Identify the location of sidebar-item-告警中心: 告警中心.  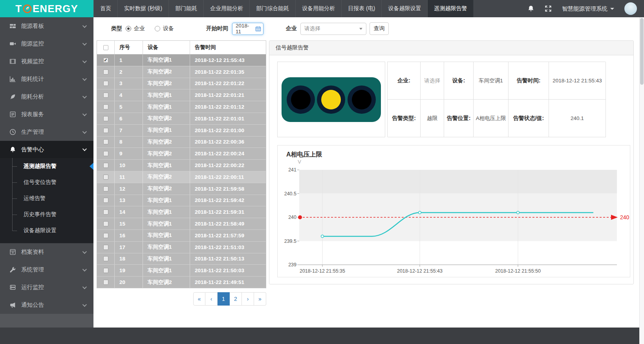
(47, 149).